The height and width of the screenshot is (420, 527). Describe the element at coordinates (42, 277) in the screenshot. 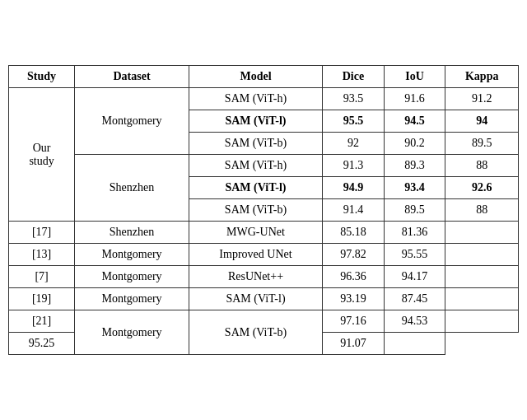

I see `study-cell: [7]` at that location.